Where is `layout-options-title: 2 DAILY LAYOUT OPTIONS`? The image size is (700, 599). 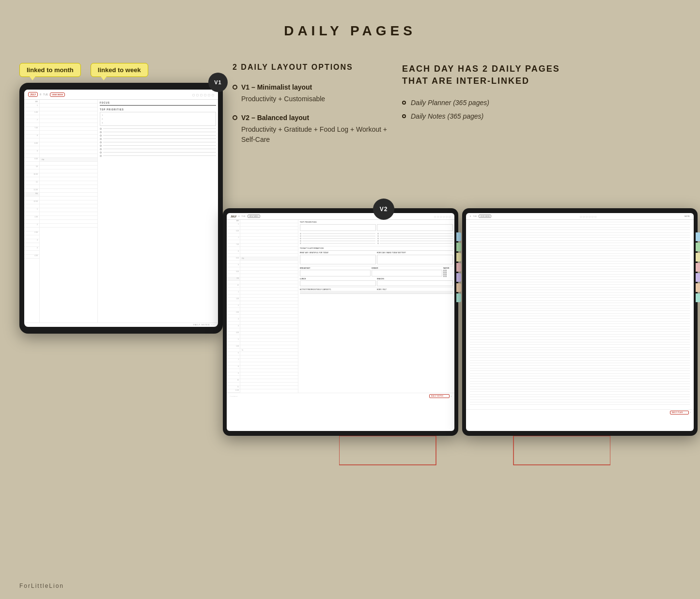
layout-options-title: 2 DAILY LAYOUT OPTIONS is located at coordinates (310, 67).